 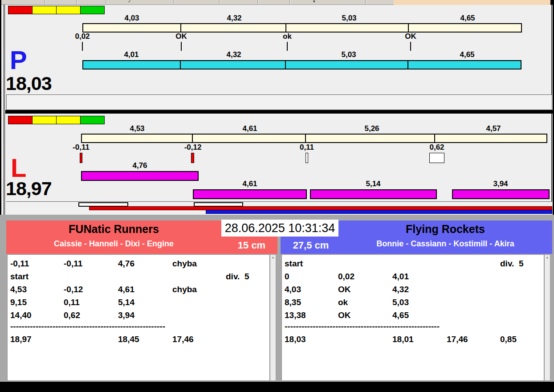 What do you see at coordinates (252, 245) in the screenshot?
I see `team-left-gap: 15 cm` at bounding box center [252, 245].